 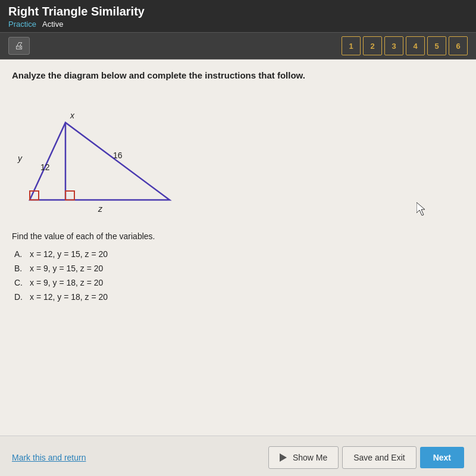 I want to click on header: Right Triangle Similarity Practice Activ…, so click(x=238, y=17).